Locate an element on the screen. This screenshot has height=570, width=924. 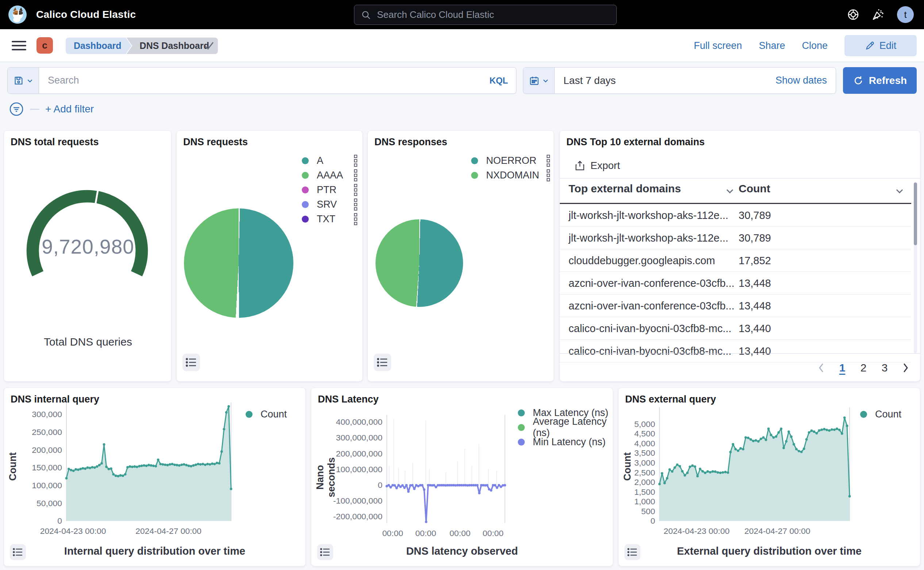
kql-query-input is located at coordinates (260, 81).